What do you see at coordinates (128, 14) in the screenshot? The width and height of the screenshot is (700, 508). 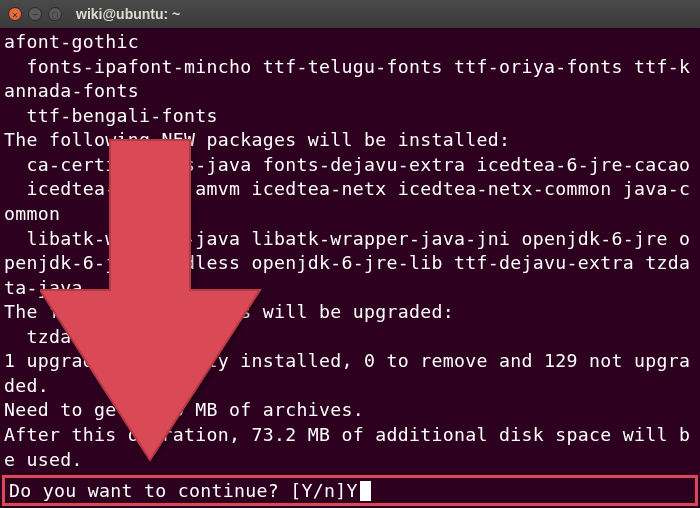 I see `window-title: wiki@ubuntu: ~` at bounding box center [128, 14].